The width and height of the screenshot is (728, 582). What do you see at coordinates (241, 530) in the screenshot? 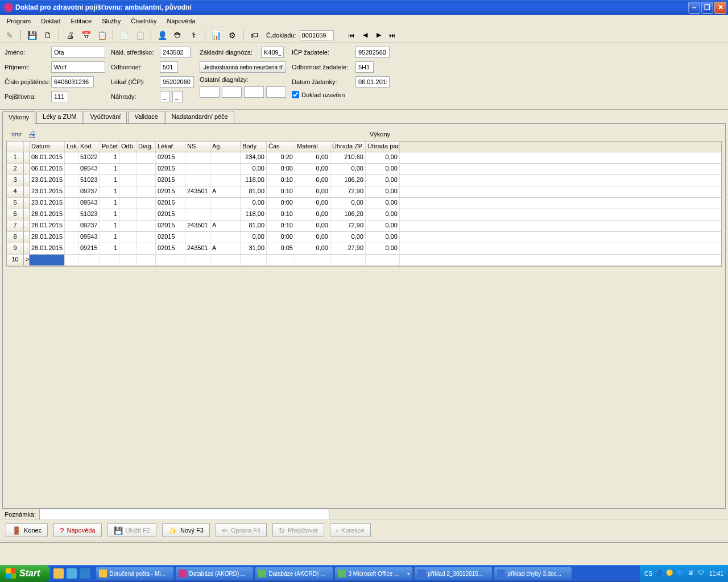
I see `oprava-button: ✏Oprava F4` at bounding box center [241, 530].